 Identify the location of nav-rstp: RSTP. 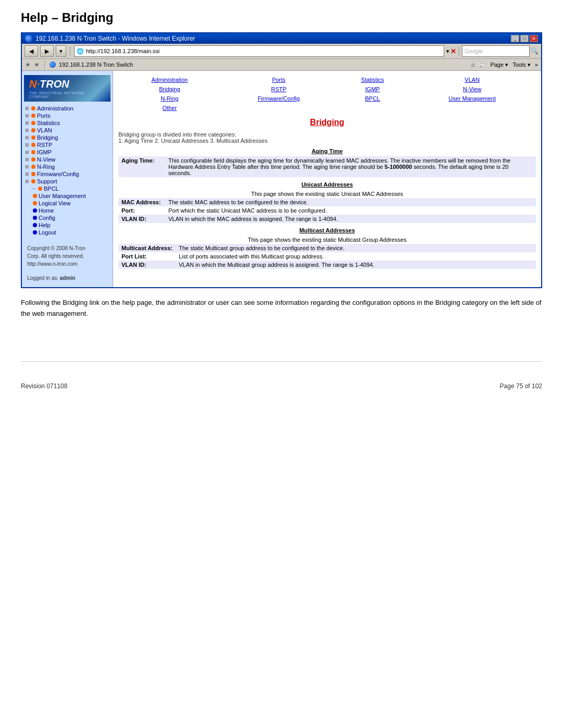
(278, 89).